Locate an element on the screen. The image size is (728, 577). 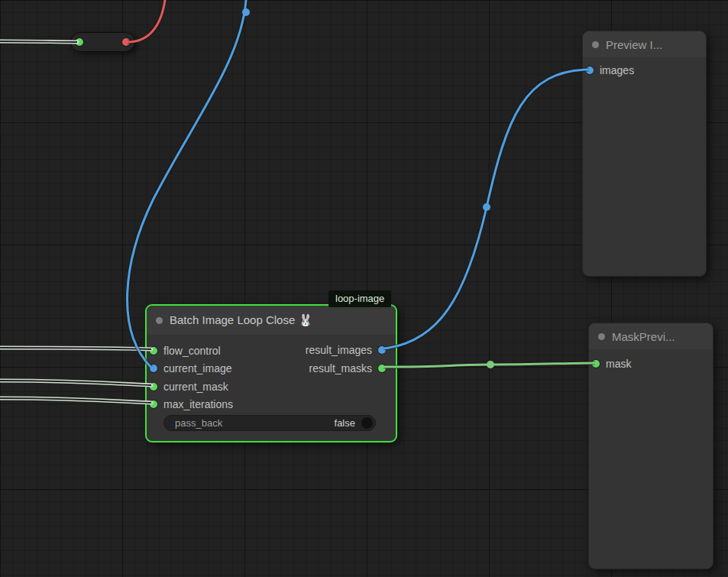
input-dot-flow-control is located at coordinates (154, 351).